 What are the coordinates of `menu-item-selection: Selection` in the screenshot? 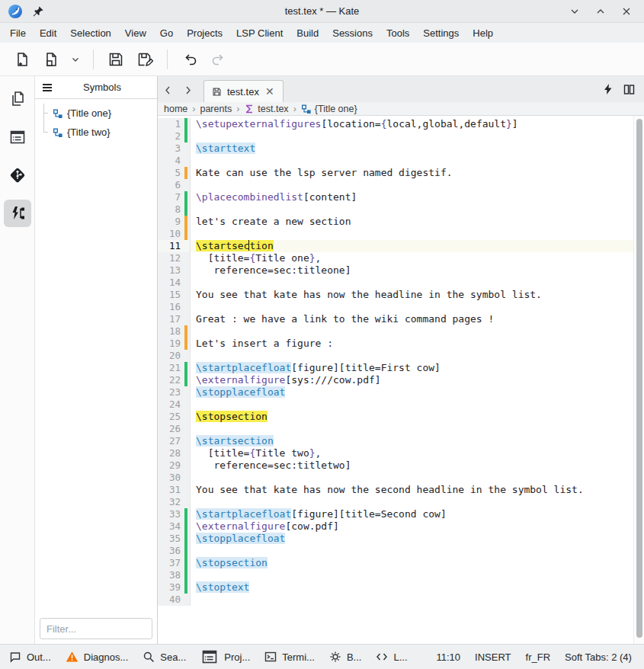 It's located at (90, 34).